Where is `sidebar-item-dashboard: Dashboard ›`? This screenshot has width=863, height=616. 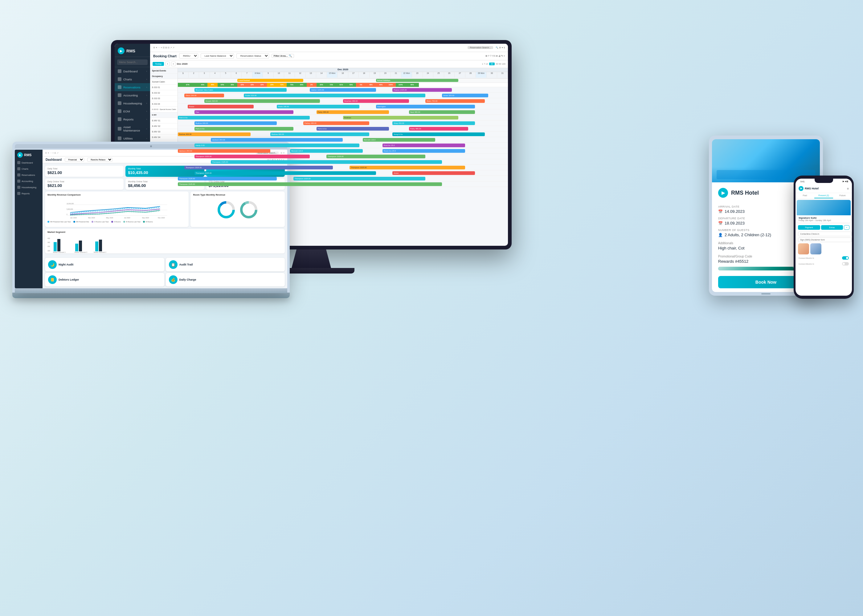
sidebar-item-dashboard: Dashboard › is located at coordinates (132, 71).